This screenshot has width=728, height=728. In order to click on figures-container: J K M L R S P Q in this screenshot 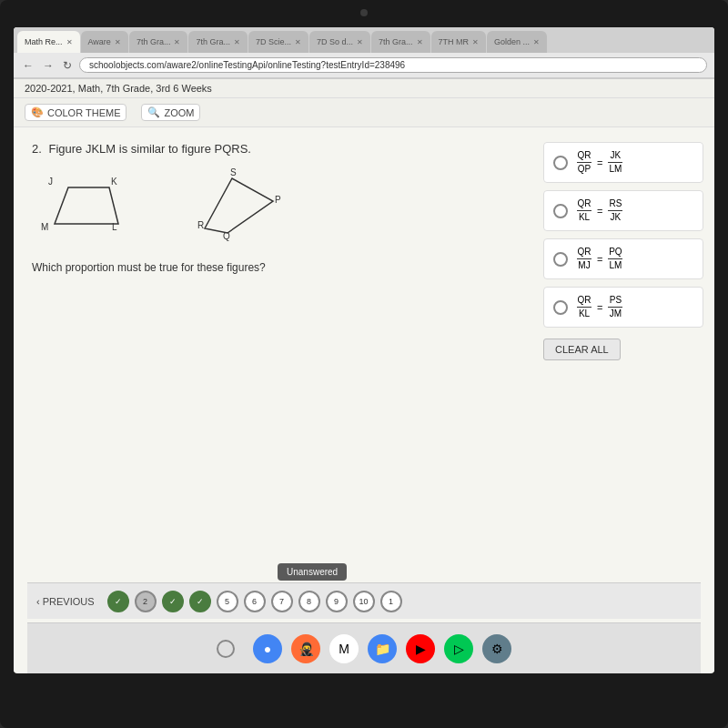, I will do `click(273, 206)`.